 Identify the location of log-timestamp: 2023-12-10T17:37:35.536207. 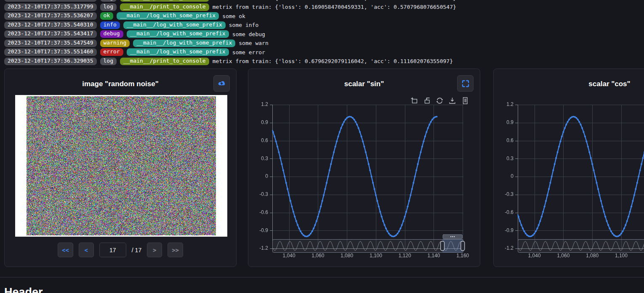
(51, 16).